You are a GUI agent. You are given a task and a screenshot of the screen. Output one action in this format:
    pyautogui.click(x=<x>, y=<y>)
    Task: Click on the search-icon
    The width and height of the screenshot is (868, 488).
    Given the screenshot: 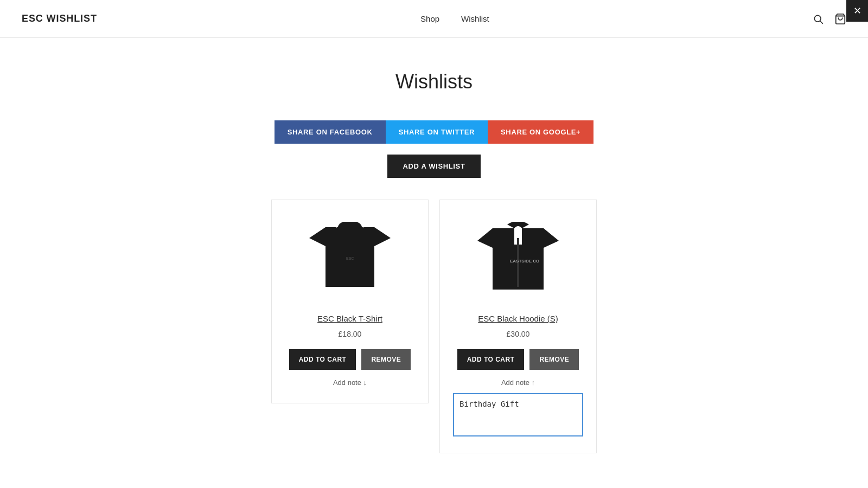 What is the action you would take?
    pyautogui.click(x=818, y=19)
    